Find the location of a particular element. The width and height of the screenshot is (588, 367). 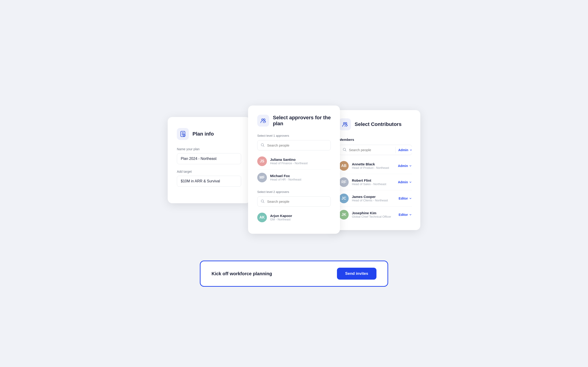

member-robert-badge: Admin is located at coordinates (405, 182).